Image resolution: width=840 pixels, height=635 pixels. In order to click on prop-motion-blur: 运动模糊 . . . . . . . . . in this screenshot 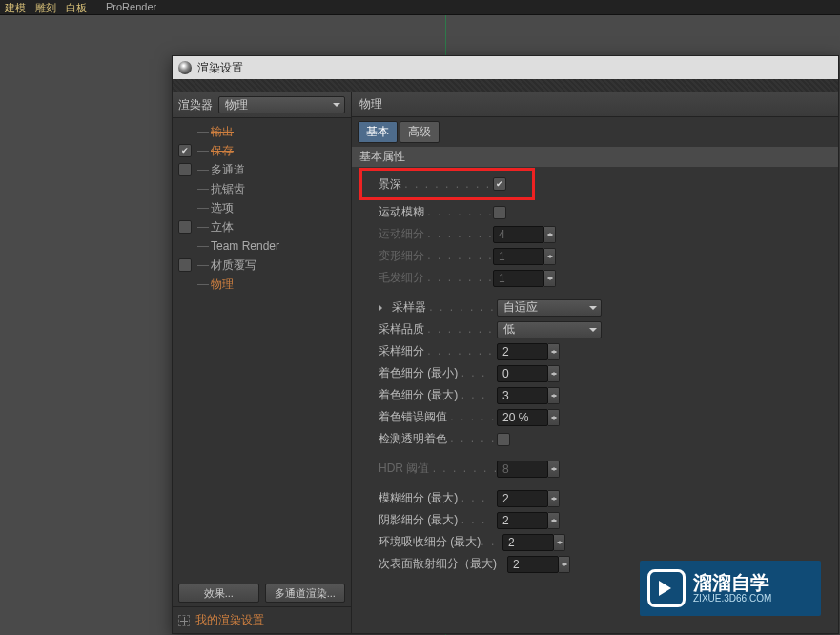, I will do `click(604, 212)`.